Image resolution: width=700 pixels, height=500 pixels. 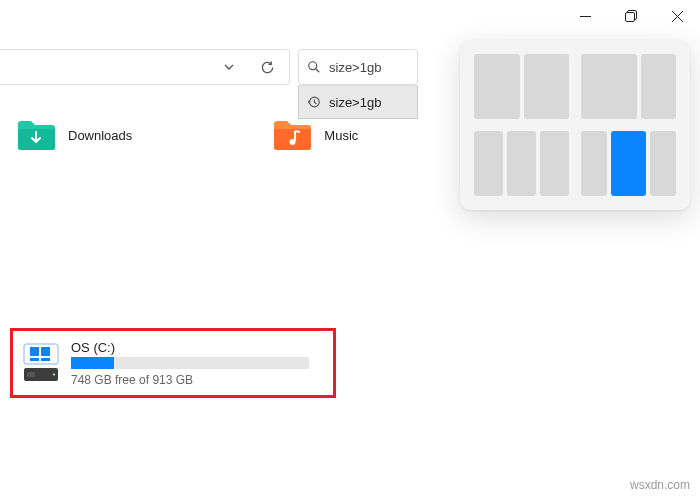 What do you see at coordinates (355, 102) in the screenshot?
I see `search-suggestion-text: size>1gb` at bounding box center [355, 102].